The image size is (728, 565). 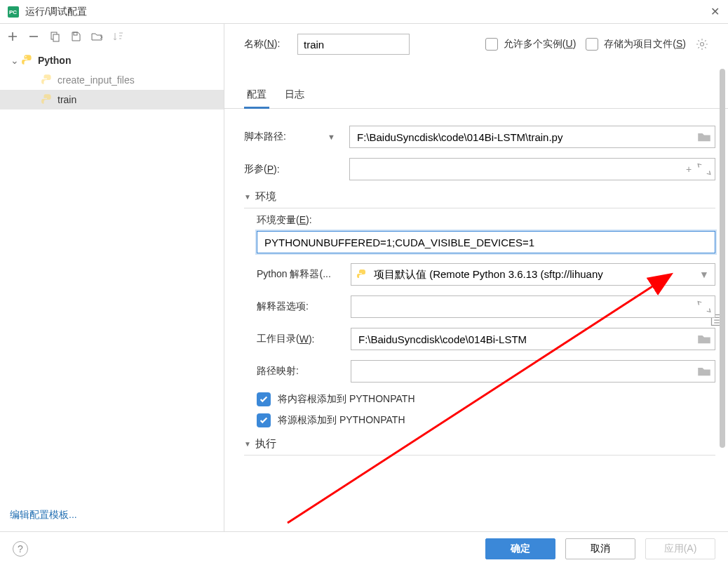 I want to click on pycharm-icon: PC, so click(x=13, y=12).